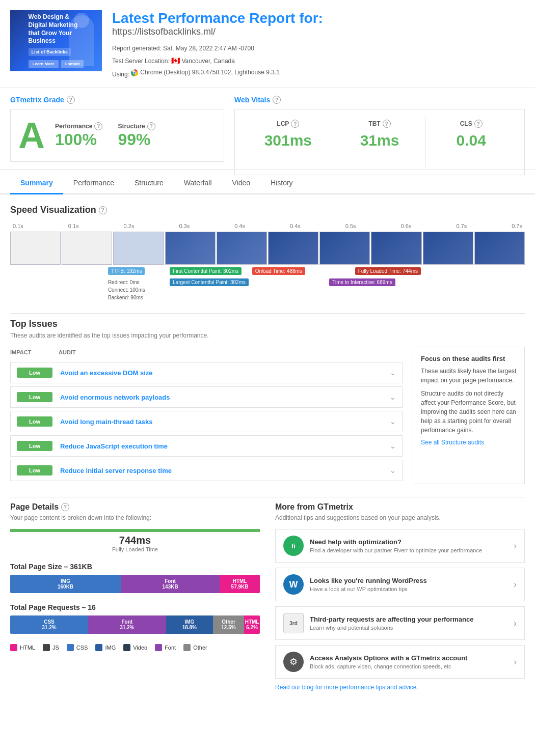  What do you see at coordinates (135, 567) in the screenshot?
I see `page-size-title: Total Page Size – 361KB` at bounding box center [135, 567].